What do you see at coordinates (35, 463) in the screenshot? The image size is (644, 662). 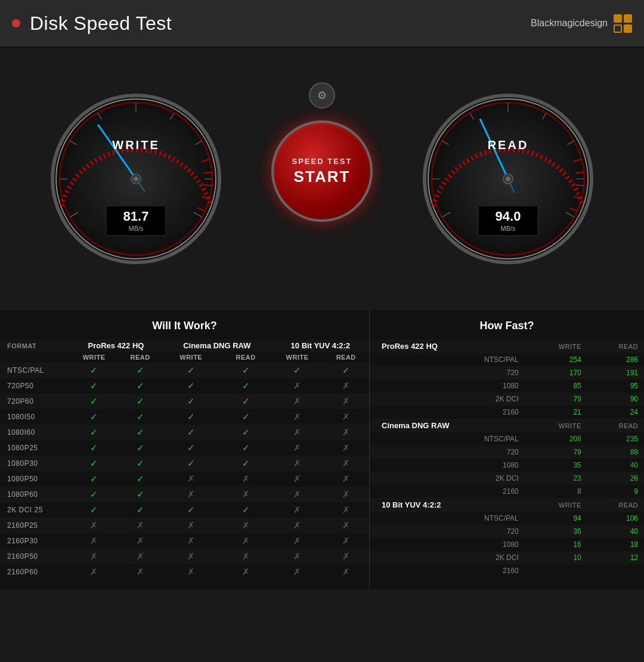 I see `format-cell: 1080p30` at bounding box center [35, 463].